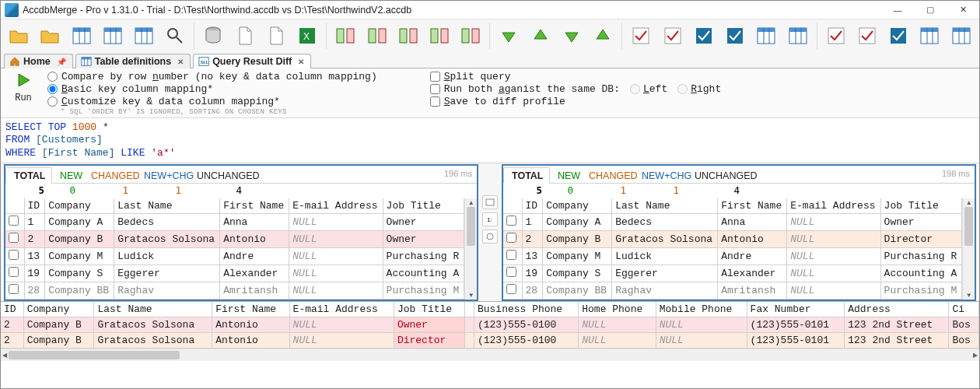 This screenshot has width=980, height=389. I want to click on apply-left-icon, so click(704, 36).